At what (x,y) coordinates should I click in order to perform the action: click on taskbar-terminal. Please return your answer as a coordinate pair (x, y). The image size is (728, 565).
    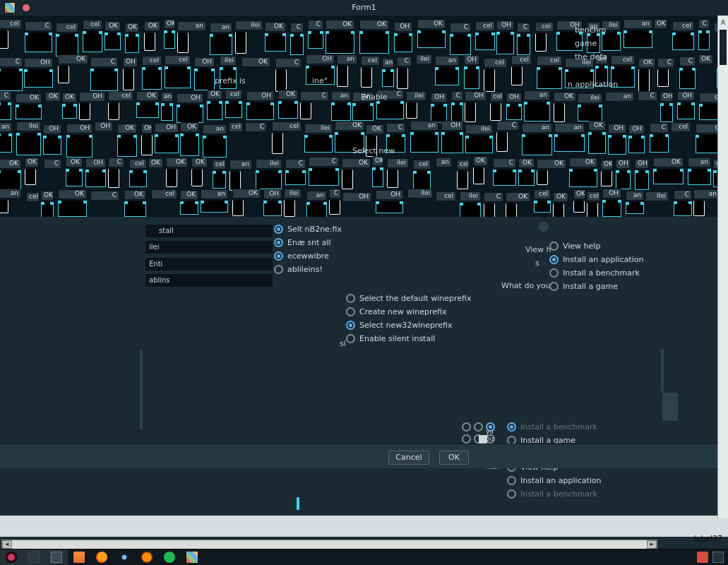
    Looking at the image, I should click on (56, 557).